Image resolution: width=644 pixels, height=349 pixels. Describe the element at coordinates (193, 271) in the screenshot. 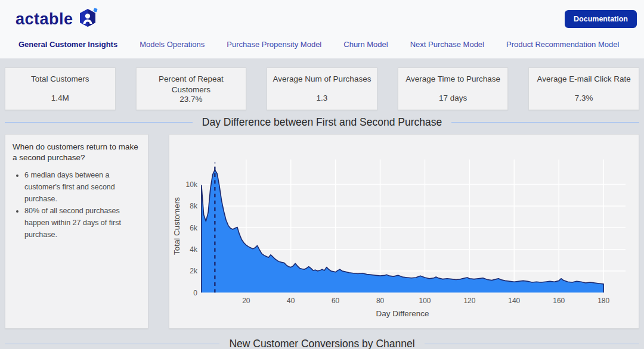

I see `y-tick-label: 2k` at that location.